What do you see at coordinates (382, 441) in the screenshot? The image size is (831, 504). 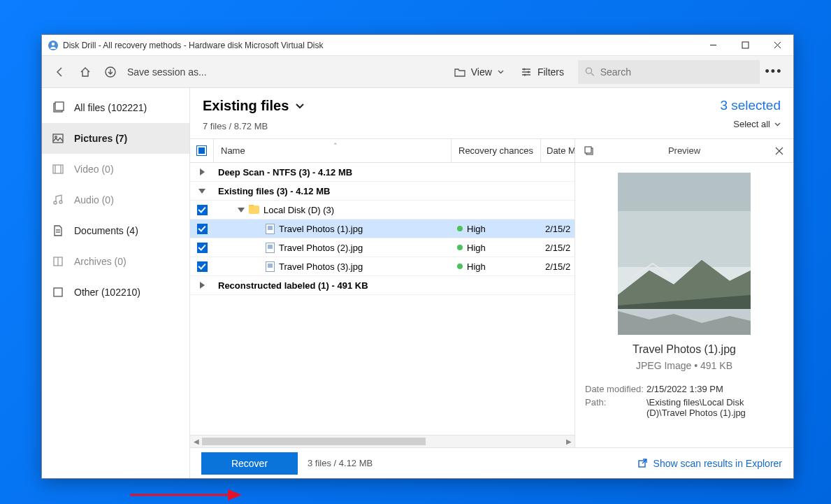 I see `horizontal-scrollbar: ◀ ▶` at bounding box center [382, 441].